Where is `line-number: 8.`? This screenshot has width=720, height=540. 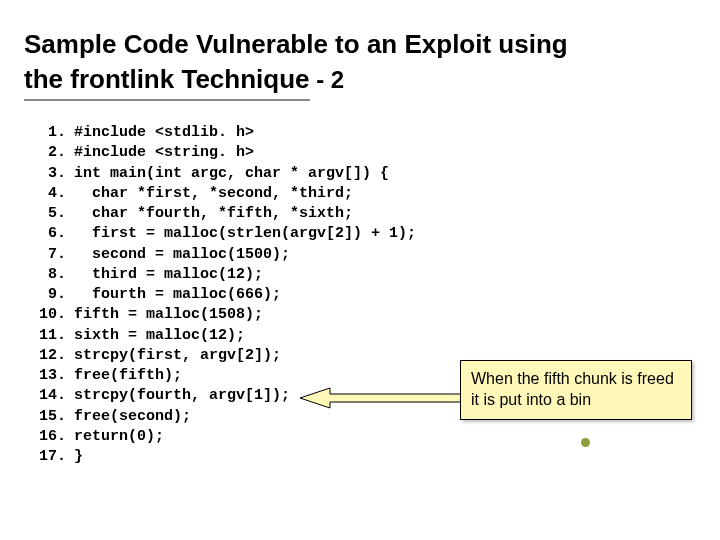 line-number: 8. is located at coordinates (49, 275).